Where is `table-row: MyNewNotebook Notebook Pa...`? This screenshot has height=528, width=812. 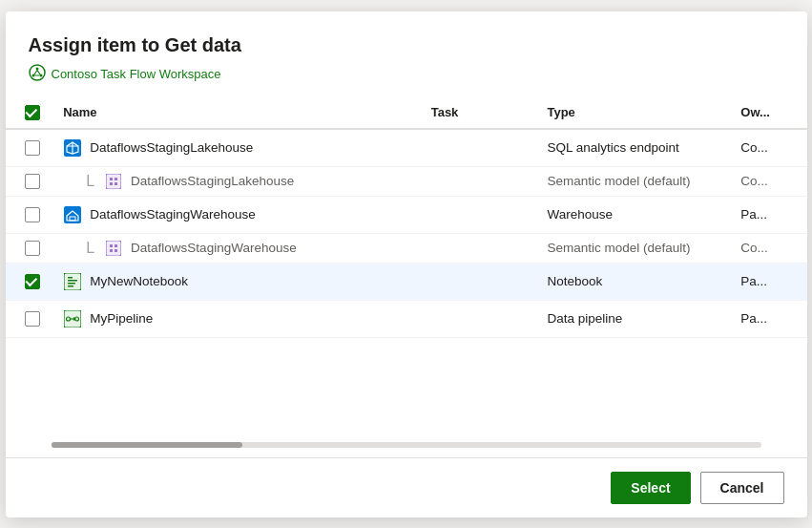
table-row: MyNewNotebook Notebook Pa... is located at coordinates (406, 281).